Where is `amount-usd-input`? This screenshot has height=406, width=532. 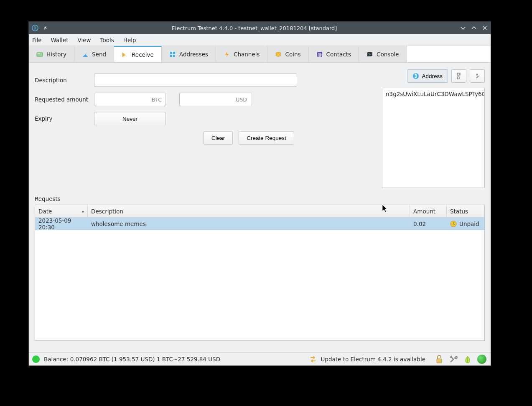 amount-usd-input is located at coordinates (215, 99).